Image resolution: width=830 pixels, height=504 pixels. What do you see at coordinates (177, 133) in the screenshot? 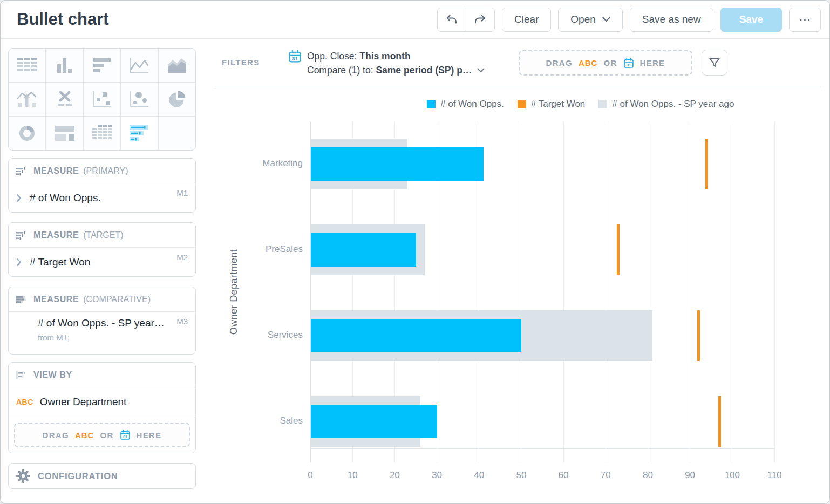
I see `chart-type-empty` at bounding box center [177, 133].